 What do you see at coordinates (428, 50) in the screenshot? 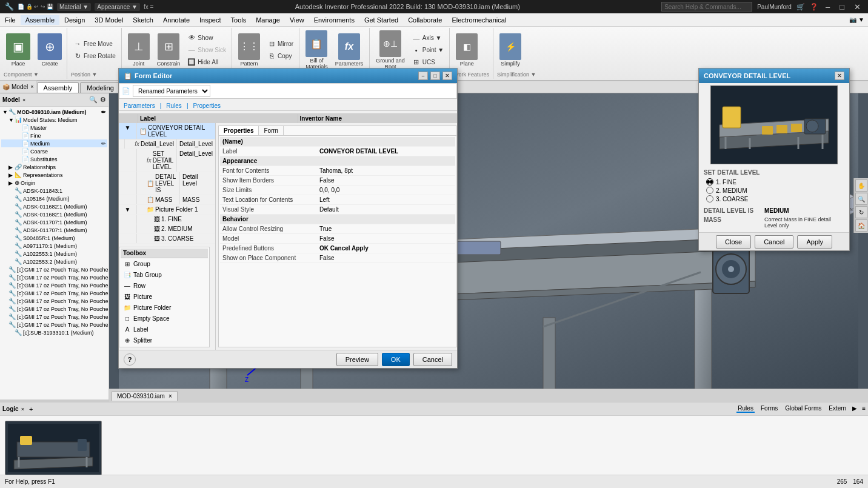
I see `ribbon-point-btn: •Point ▼` at bounding box center [428, 50].